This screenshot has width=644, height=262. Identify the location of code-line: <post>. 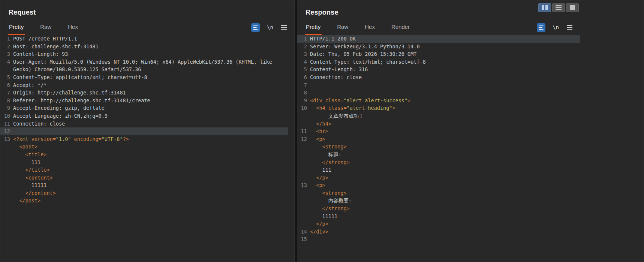
(144, 147).